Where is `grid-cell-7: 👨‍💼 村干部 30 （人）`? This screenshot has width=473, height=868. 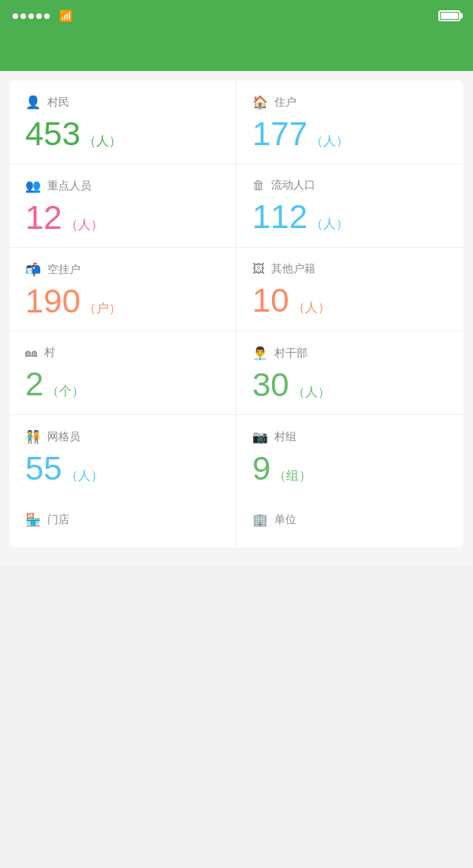
grid-cell-7: 👨‍💼 村干部 30 （人） is located at coordinates (350, 373).